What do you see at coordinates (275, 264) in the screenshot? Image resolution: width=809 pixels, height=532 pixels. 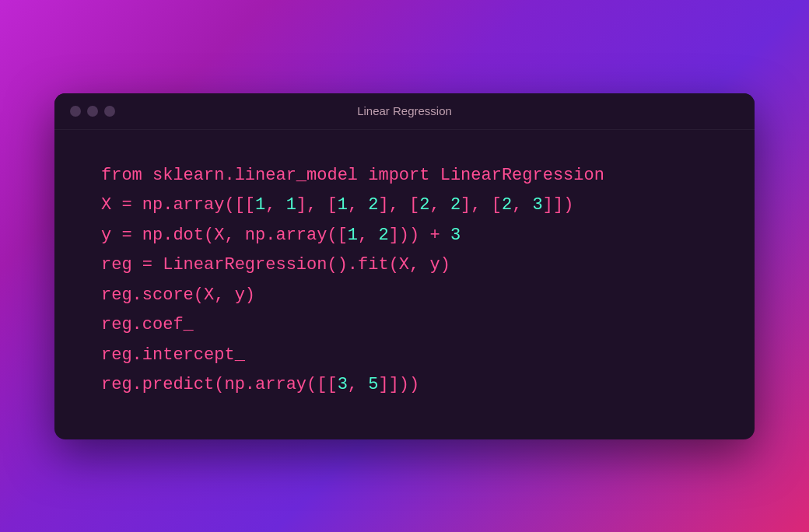 I see `code-token: reg = LinearRegression().fit(X, y)` at bounding box center [275, 264].